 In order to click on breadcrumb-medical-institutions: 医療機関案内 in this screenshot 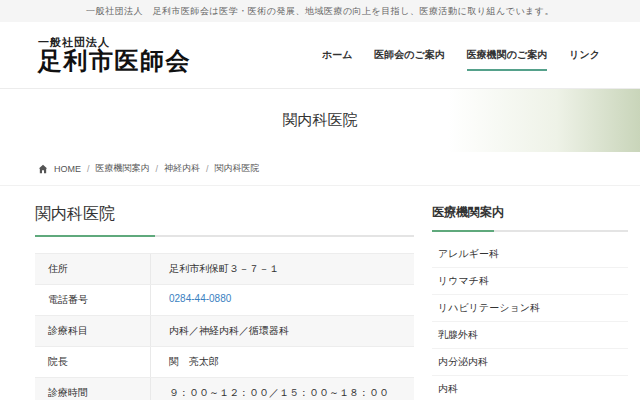, I will do `click(123, 168)`.